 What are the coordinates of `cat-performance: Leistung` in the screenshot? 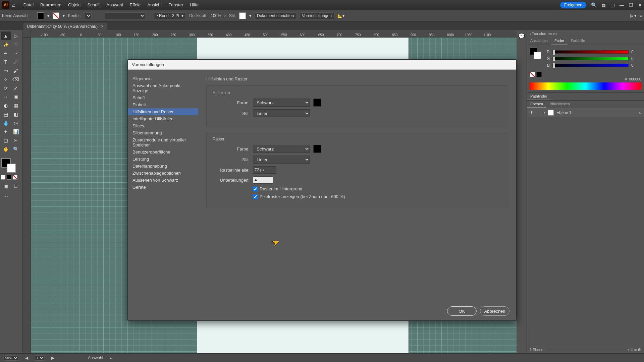 It's located at (163, 159).